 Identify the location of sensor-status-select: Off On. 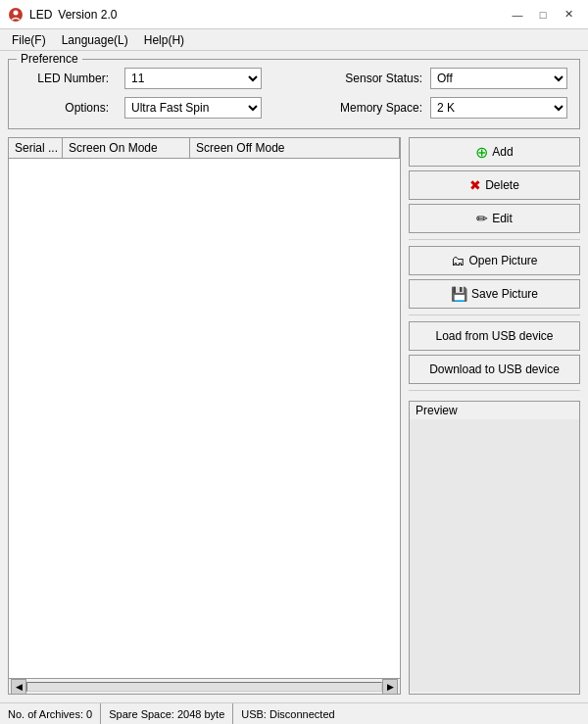
(499, 78).